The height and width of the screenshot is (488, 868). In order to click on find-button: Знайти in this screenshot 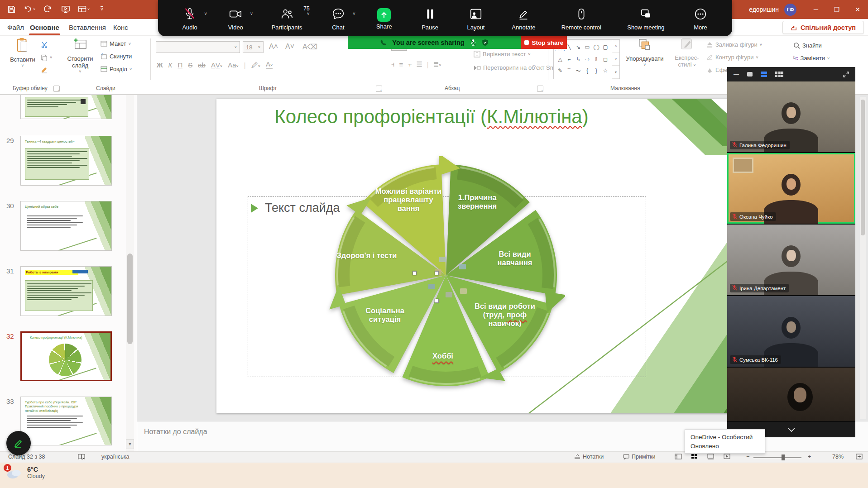, I will do `click(808, 45)`.